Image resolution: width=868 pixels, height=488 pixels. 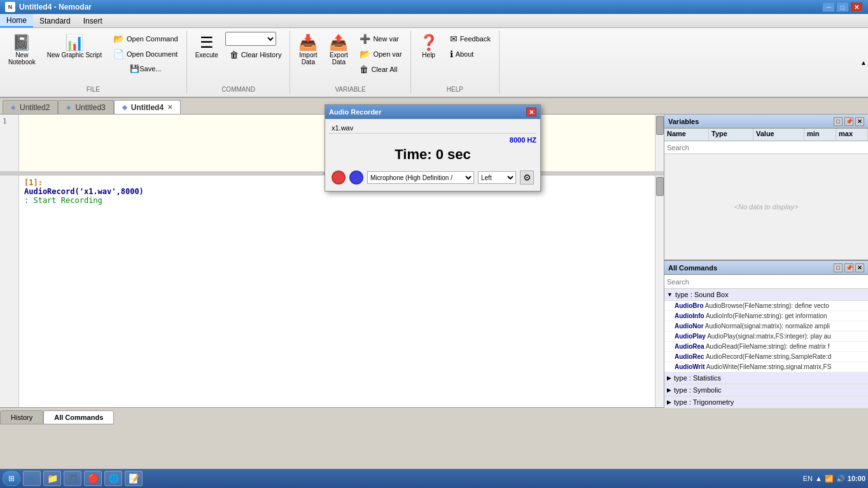 What do you see at coordinates (55, 7) in the screenshot?
I see `window-title: Untitled4 - Nemodar` at bounding box center [55, 7].